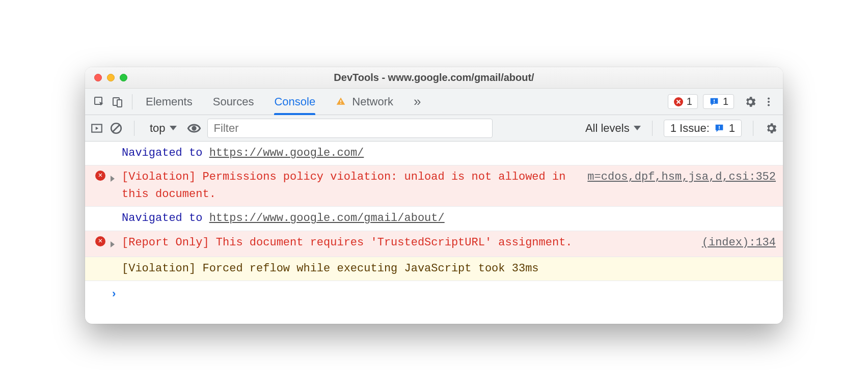 This screenshot has height=391, width=868. Describe the element at coordinates (342, 102) in the screenshot. I see `warning-icon` at that location.